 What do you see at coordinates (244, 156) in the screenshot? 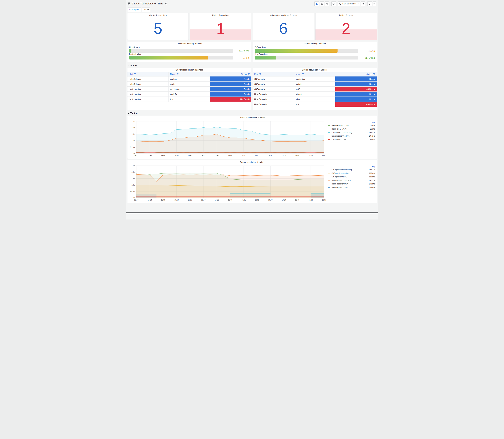
I see `svg-text: 16:01` at bounding box center [244, 156].